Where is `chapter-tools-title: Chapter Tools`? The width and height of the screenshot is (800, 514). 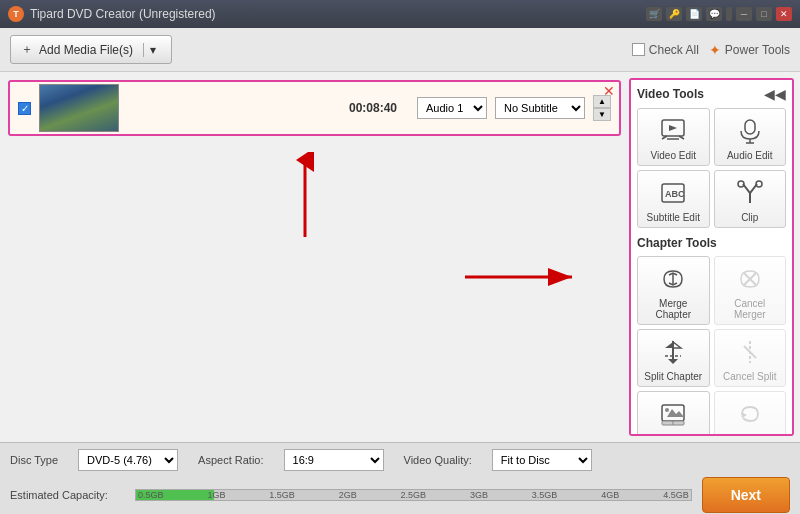
chapter-tools-title: Chapter Tools is located at coordinates (712, 243).